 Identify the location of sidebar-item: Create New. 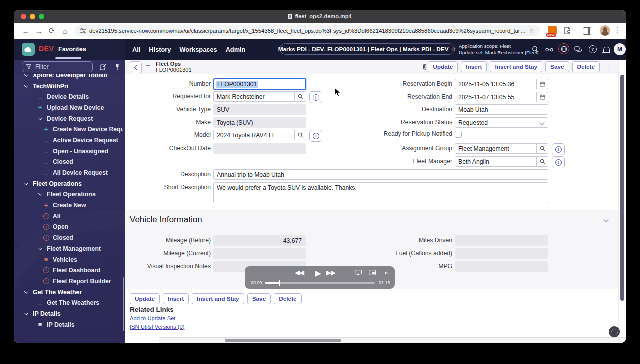
(69, 206).